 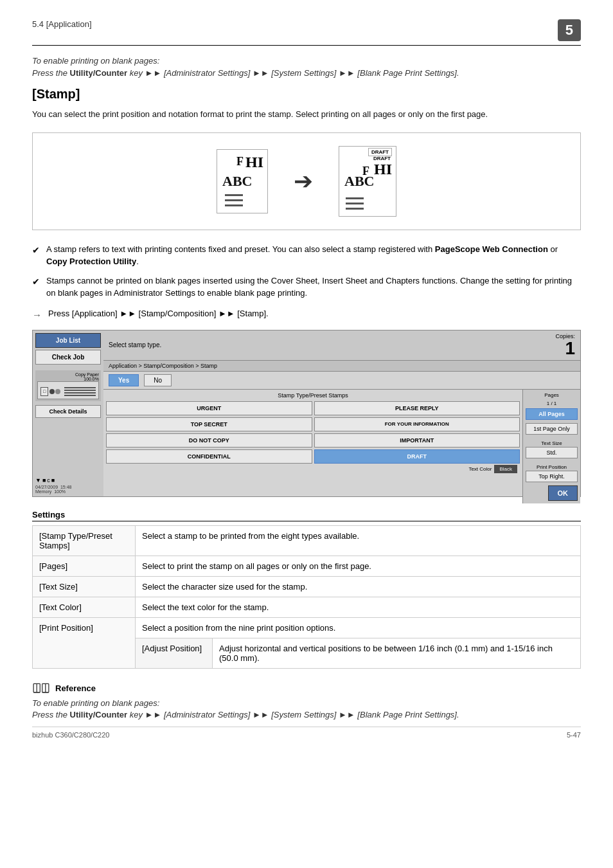 What do you see at coordinates (306, 701) in the screenshot?
I see `reference-box: Reference To enable printing on blank pa…` at bounding box center [306, 701].